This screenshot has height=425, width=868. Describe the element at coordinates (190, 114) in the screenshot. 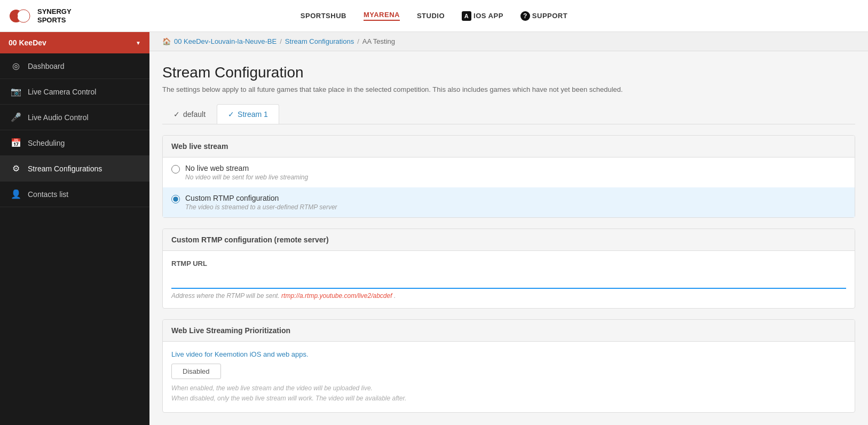

I see `tab-default: ✓ default` at that location.